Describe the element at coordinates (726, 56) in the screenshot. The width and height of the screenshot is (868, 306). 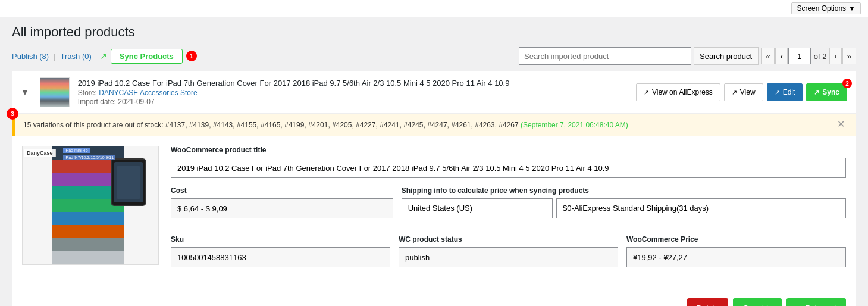
I see `search-product-button: Search product` at that location.